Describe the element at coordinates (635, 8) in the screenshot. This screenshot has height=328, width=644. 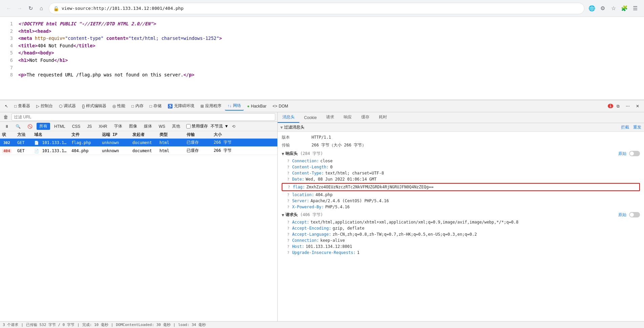
I see `menu-button: ☰` at that location.